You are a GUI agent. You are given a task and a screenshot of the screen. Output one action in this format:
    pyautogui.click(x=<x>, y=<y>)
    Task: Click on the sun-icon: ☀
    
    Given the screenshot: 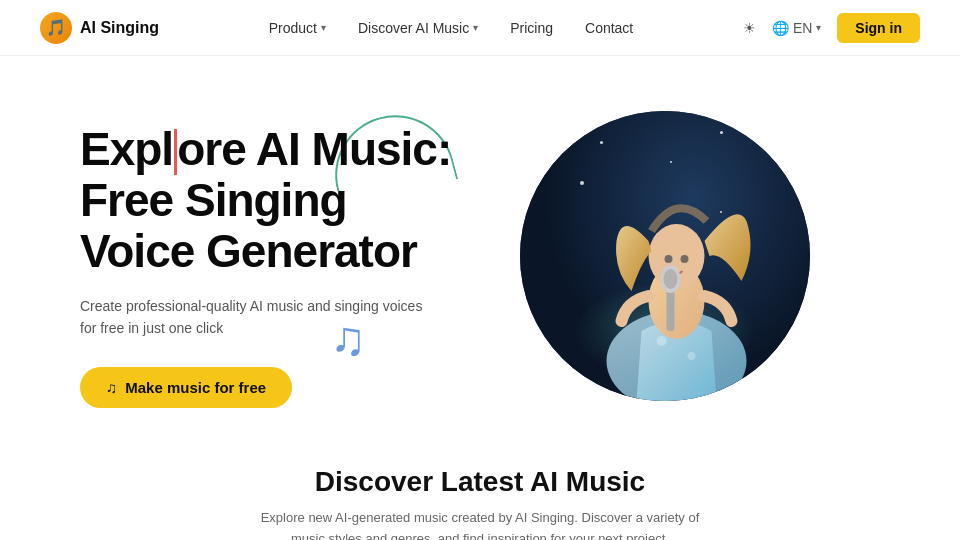 What is the action you would take?
    pyautogui.click(x=750, y=28)
    